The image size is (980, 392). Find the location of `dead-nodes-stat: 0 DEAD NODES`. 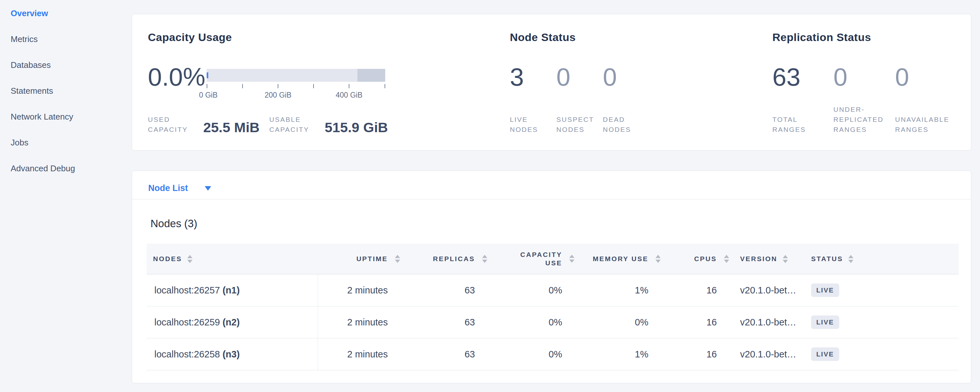

dead-nodes-stat: 0 DEAD NODES is located at coordinates (617, 99).